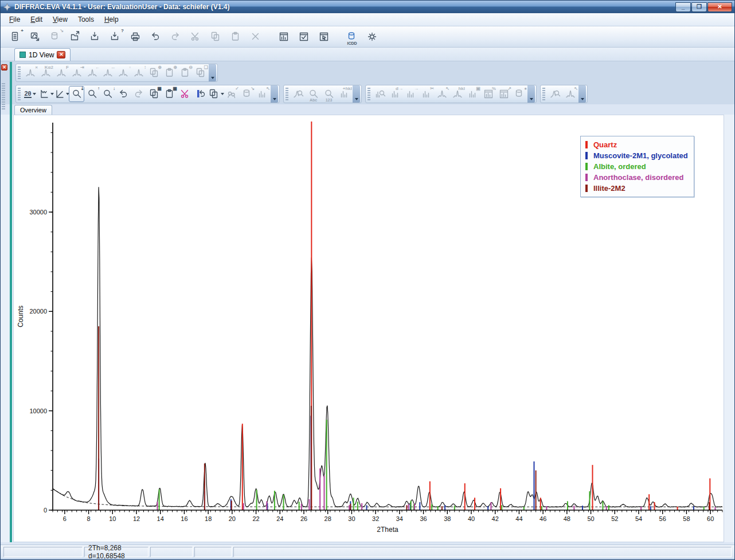 This screenshot has width=735, height=560. What do you see at coordinates (5, 68) in the screenshot?
I see `dock-close-icon: ✕` at bounding box center [5, 68].